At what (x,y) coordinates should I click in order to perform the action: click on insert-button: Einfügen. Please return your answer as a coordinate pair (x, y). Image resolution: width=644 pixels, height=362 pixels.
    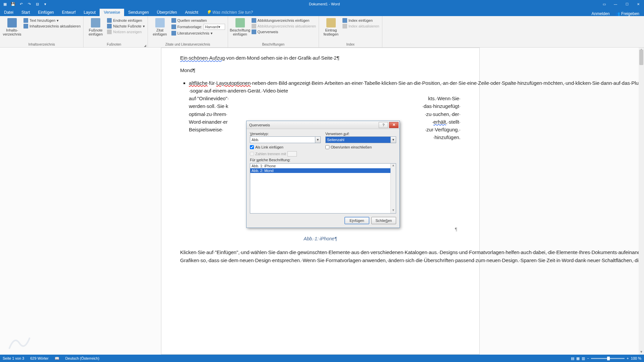
    Looking at the image, I should click on (357, 221).